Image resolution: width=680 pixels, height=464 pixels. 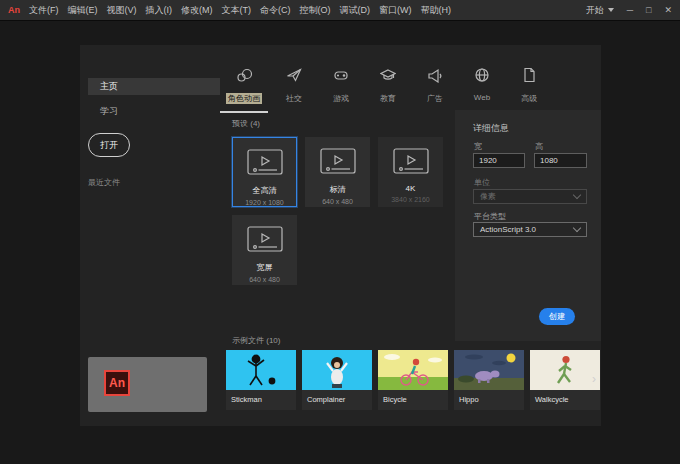 I want to click on category-tabs: 角色动画 社交 游戏 教育, so click(x=385, y=86).